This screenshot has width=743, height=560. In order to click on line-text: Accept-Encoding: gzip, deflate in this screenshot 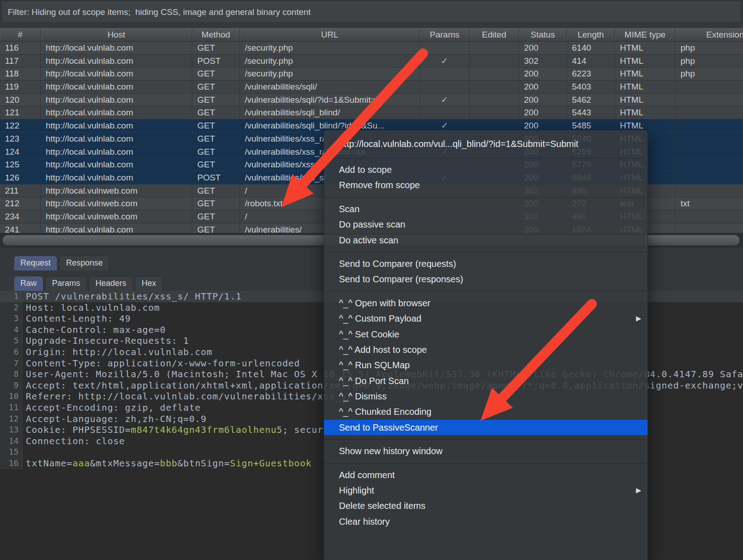, I will do `click(112, 408)`.